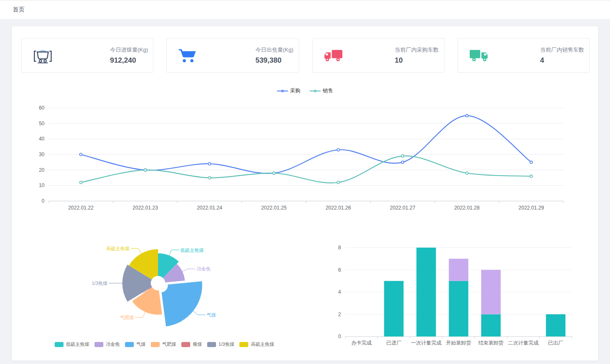  Describe the element at coordinates (394, 309) in the screenshot. I see `bar-segment-已进厂` at that location.